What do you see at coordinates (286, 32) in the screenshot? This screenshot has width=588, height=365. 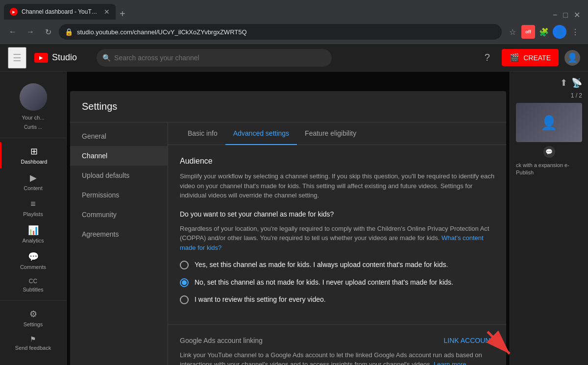 I see `url-text: studio.youtube.com/channel/UCvY_ilCkXoZY…` at bounding box center [286, 32].